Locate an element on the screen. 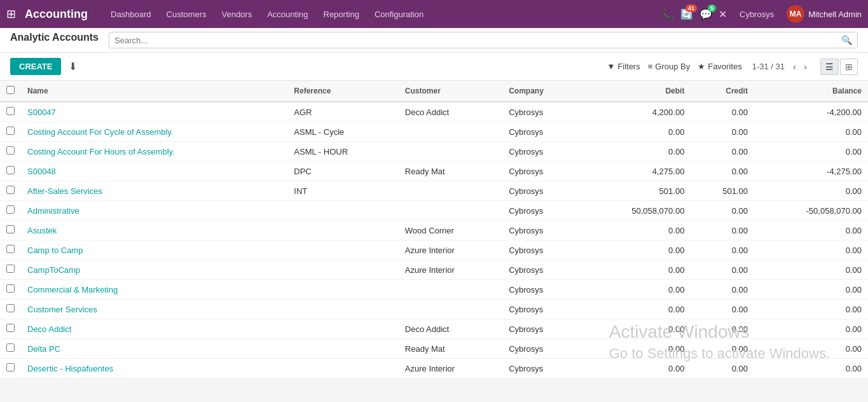  table-row: Delta PC Ready Mat Cybrosys 0.00 0.00 0.… is located at coordinates (434, 349).